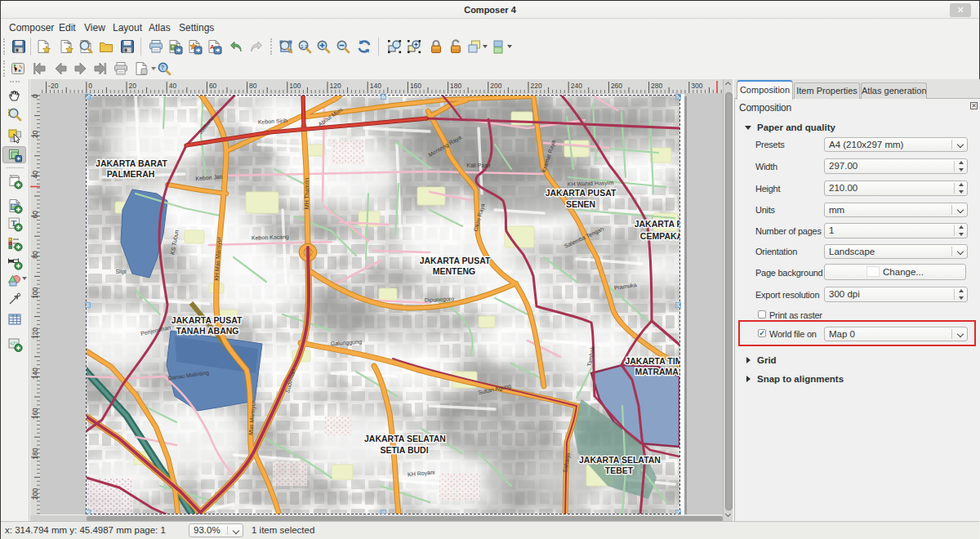  I want to click on svg-text: 240, so click(577, 86).